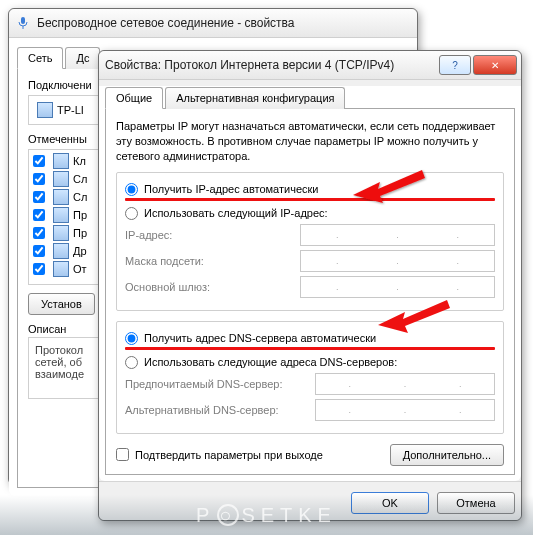  I want to click on dns-alt-label: Альтернативный DNS-сервер:, so click(220, 410).